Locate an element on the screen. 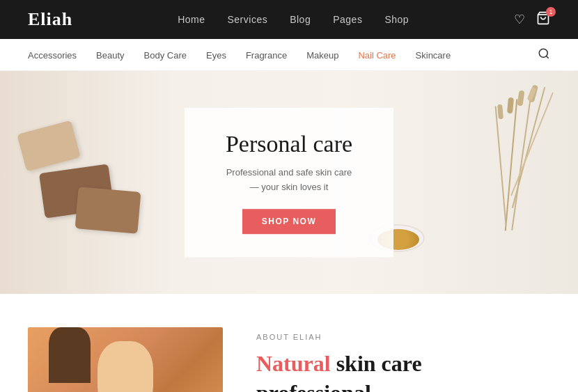  search-icon is located at coordinates (544, 55).